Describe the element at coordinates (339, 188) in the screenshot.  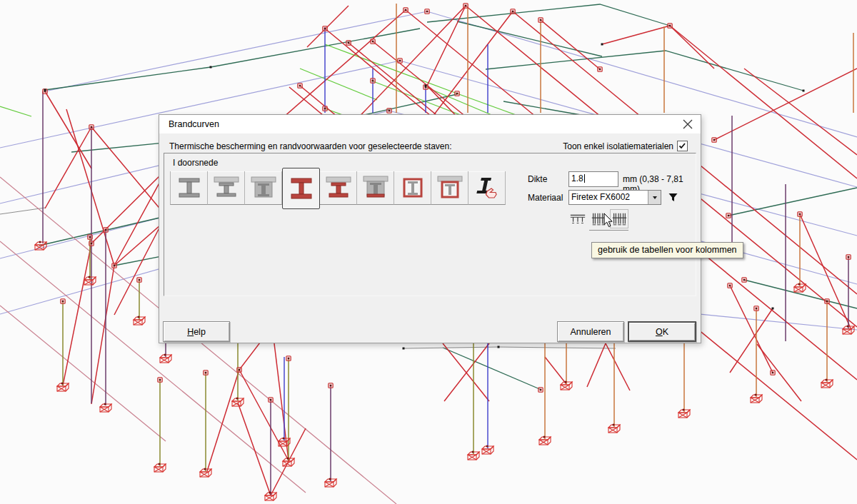
I see `i-beam-contour-fire-slab-icon` at that location.